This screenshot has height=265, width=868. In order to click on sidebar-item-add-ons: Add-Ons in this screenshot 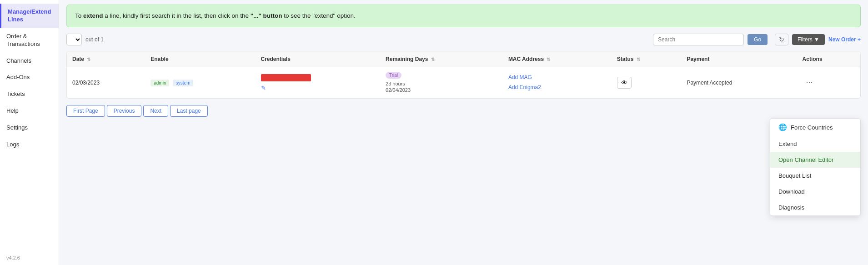, I will do `click(29, 77)`.